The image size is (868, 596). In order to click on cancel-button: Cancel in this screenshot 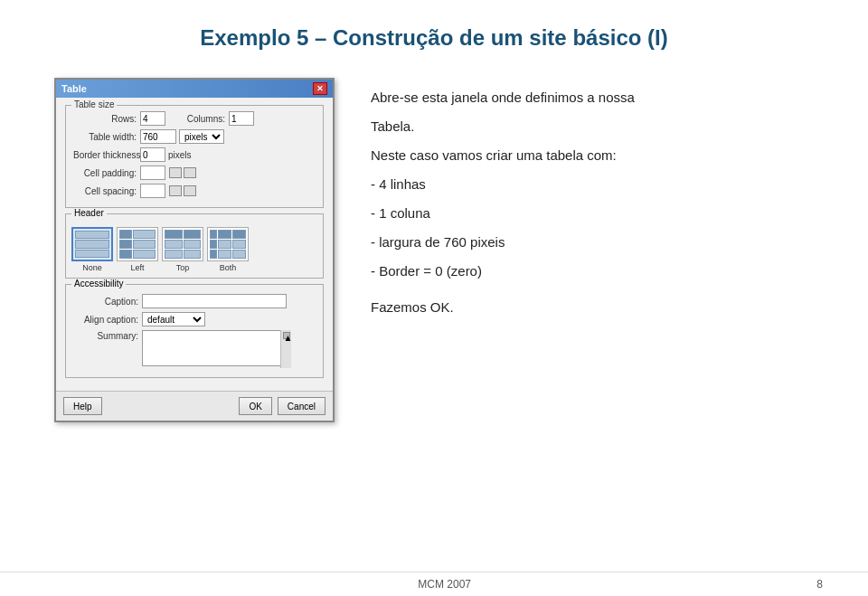, I will do `click(302, 406)`.